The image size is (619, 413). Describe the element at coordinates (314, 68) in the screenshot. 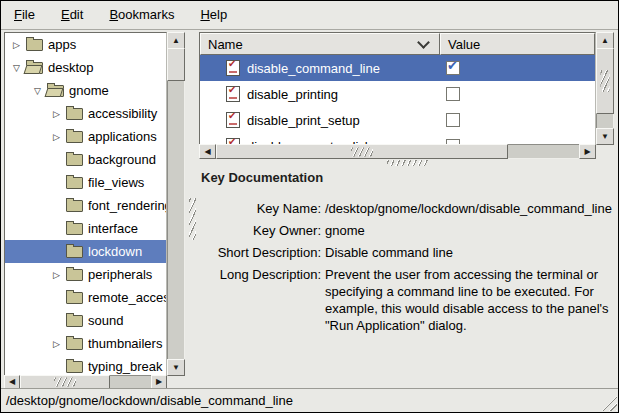

I see `key-name: disable_command_line` at that location.